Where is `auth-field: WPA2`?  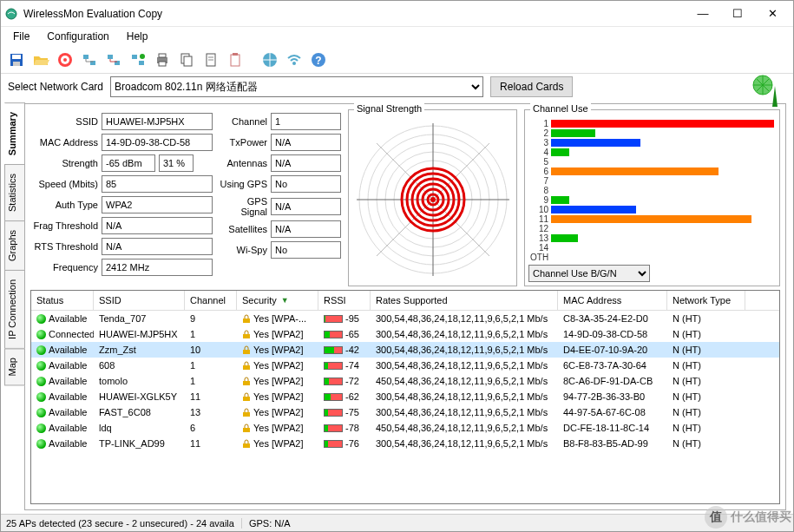 auth-field: WPA2 is located at coordinates (157, 205).